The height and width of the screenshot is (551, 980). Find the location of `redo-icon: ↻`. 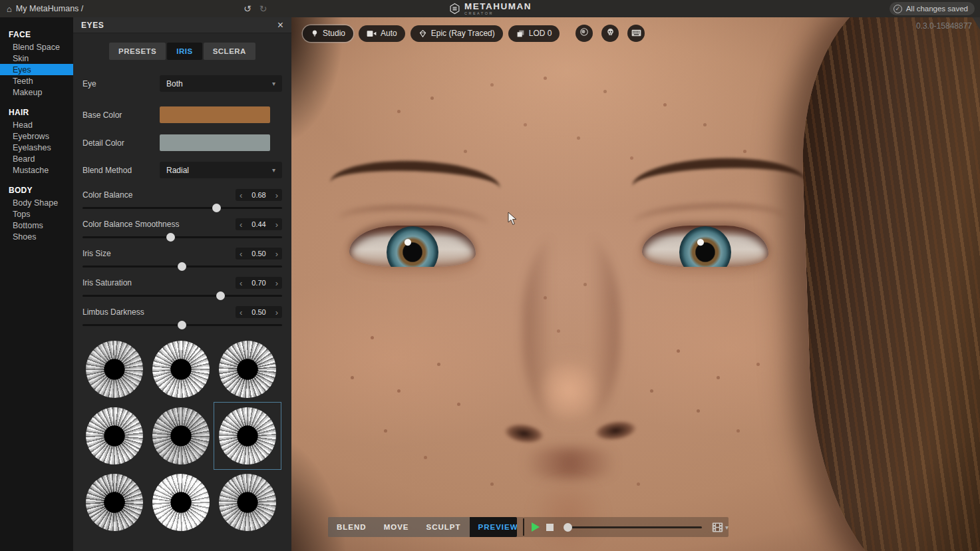

redo-icon: ↻ is located at coordinates (263, 9).